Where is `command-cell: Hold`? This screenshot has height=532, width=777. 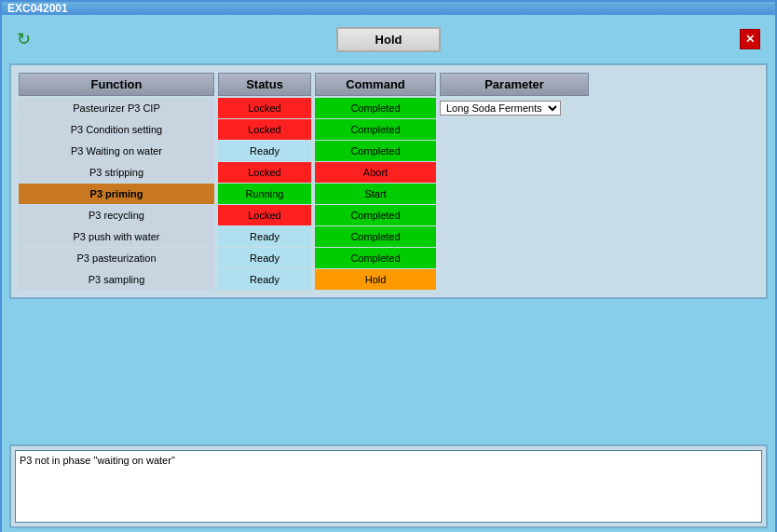
command-cell: Hold is located at coordinates (375, 280).